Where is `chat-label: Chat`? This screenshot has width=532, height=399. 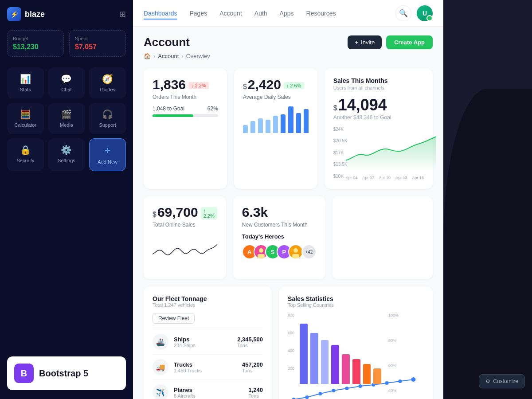
chat-label: Chat is located at coordinates (66, 90).